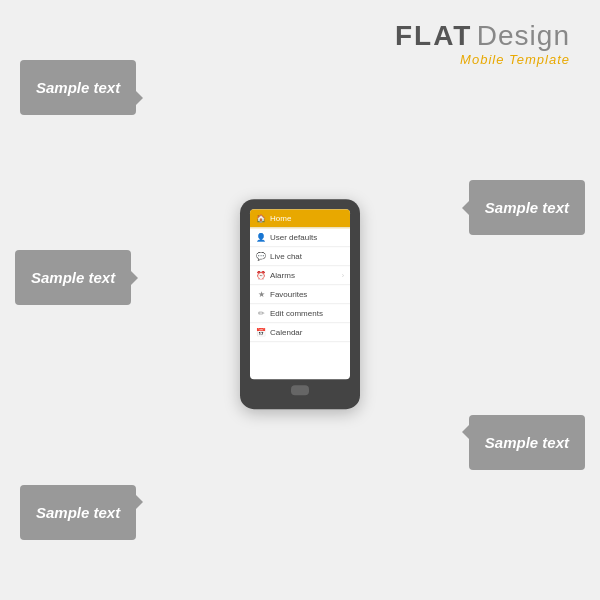 Image resolution: width=600 pixels, height=600 pixels. What do you see at coordinates (280, 218) in the screenshot?
I see `menu-label: Home` at bounding box center [280, 218].